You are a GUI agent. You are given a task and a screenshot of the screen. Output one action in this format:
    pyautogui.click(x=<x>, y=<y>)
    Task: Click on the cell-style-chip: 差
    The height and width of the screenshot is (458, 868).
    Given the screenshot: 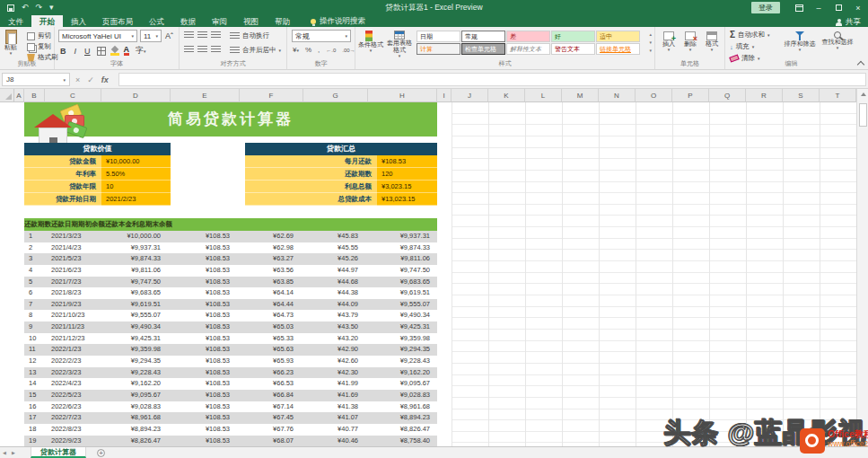 What is the action you would take?
    pyautogui.click(x=528, y=36)
    